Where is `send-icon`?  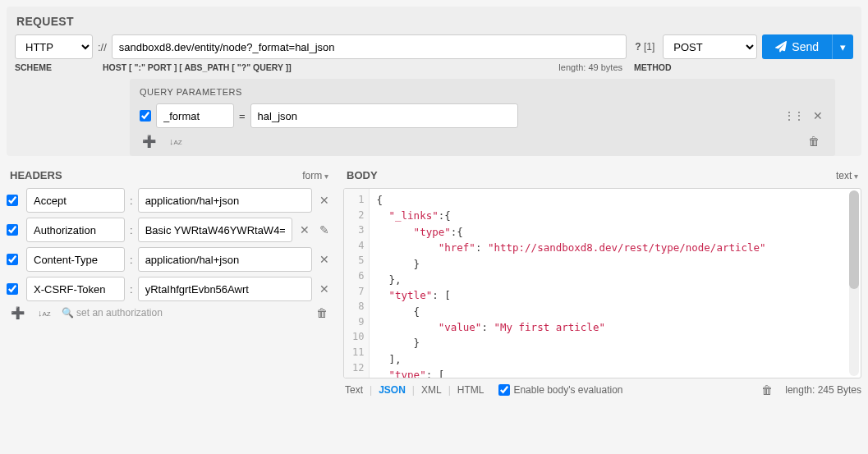 send-icon is located at coordinates (781, 47).